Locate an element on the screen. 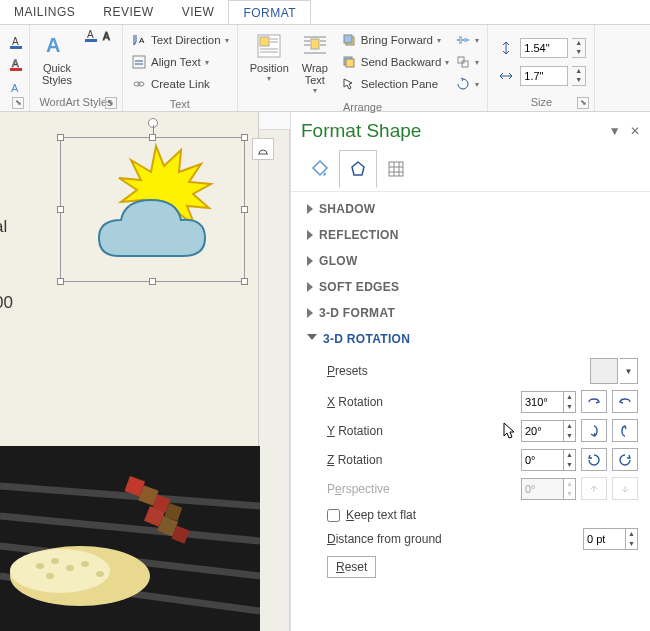 This screenshot has height=631, width=650. z-rotation-label: Z Rotation is located at coordinates (422, 460).